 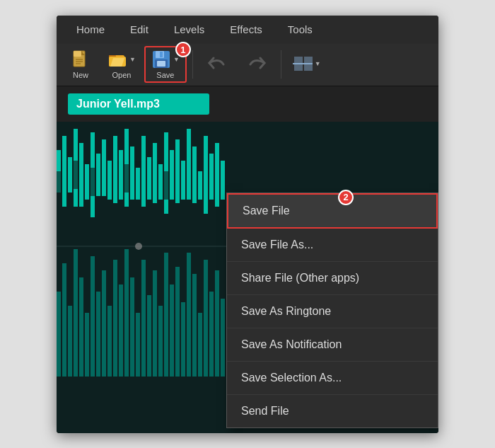 What do you see at coordinates (217, 64) in the screenshot?
I see `undo-icon-area` at bounding box center [217, 64].